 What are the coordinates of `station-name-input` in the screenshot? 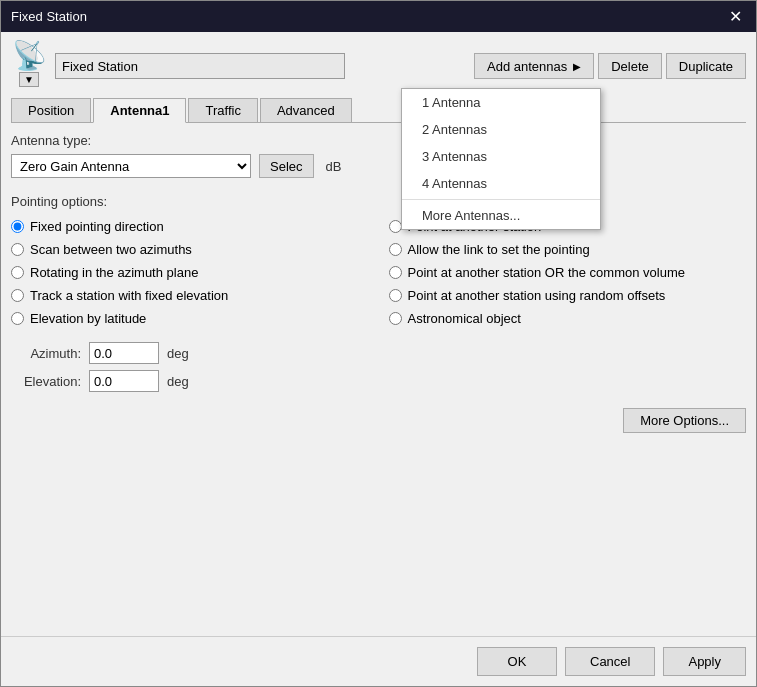 It's located at (200, 66).